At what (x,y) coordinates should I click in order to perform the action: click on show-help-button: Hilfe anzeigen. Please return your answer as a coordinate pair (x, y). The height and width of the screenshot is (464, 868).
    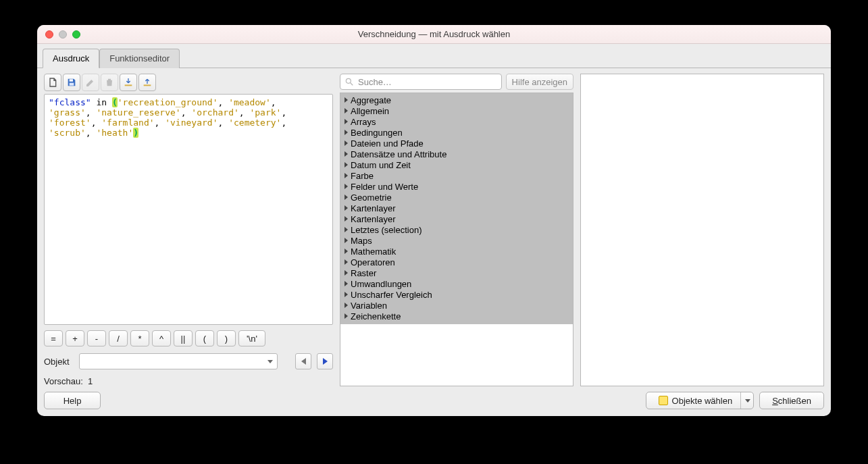
    Looking at the image, I should click on (540, 82).